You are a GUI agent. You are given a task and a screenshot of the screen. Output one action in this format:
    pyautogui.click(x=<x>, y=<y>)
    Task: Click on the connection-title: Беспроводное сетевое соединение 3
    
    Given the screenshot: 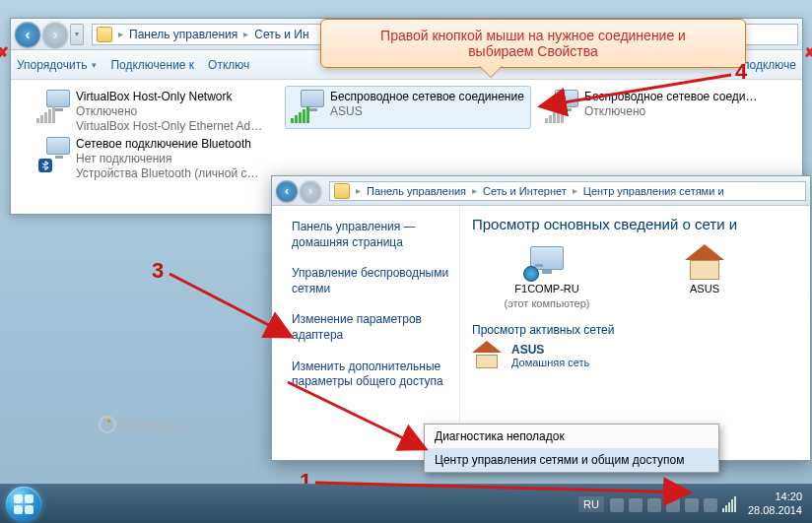 What is the action you would take?
    pyautogui.click(x=673, y=97)
    